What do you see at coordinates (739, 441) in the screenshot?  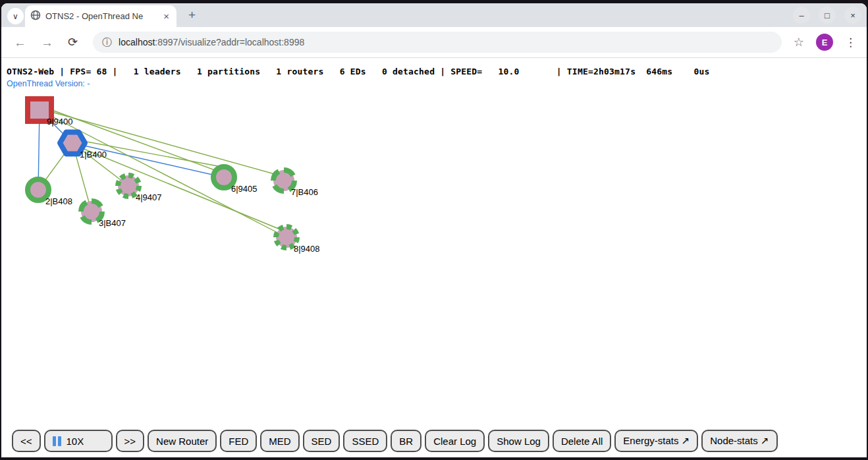 I see `node-stats-button: Node-stats ↗` at bounding box center [739, 441].